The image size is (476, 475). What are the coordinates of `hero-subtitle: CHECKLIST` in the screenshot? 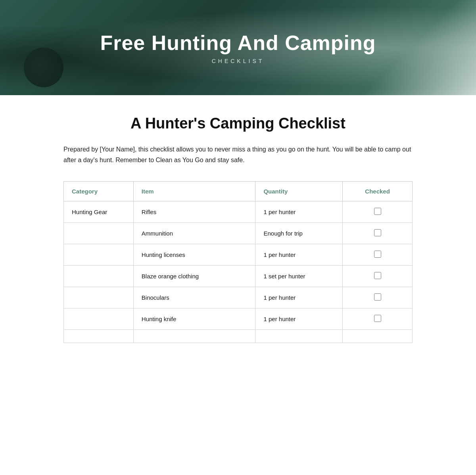 It's located at (238, 61).